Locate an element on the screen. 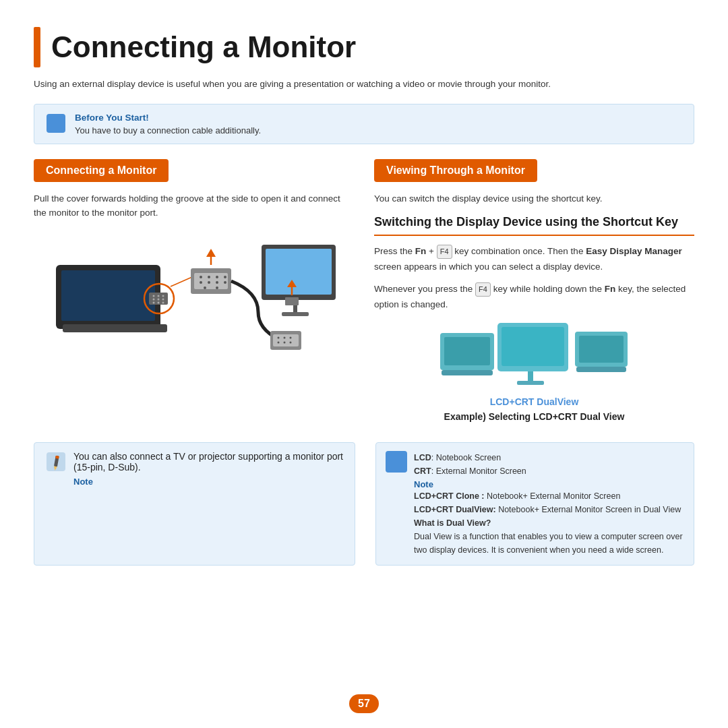 The width and height of the screenshot is (728, 728). para1-rest: screen appears in which you can select a… is located at coordinates (488, 267).